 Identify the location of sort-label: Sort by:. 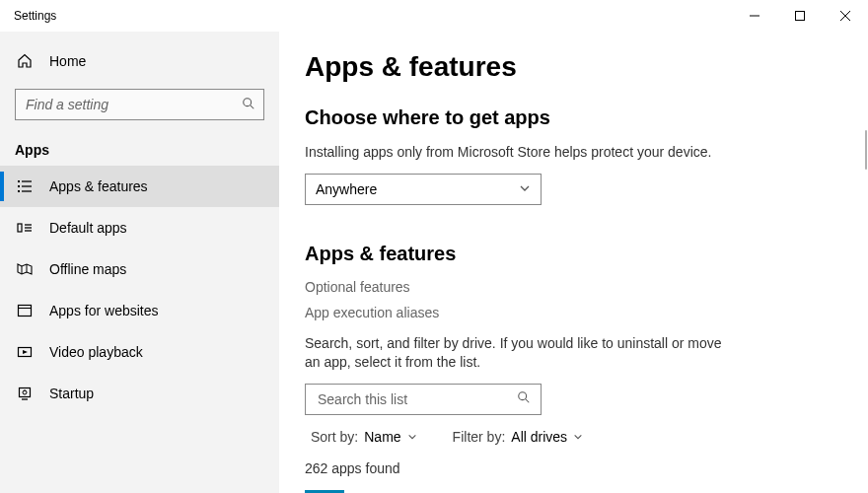
(334, 437).